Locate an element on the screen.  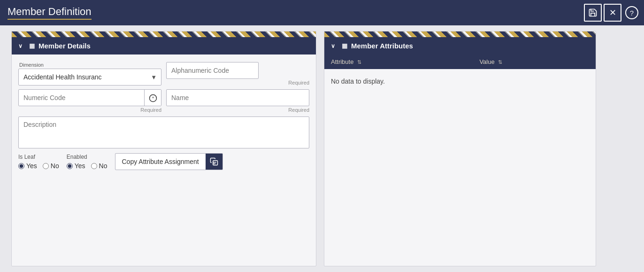
numeric-group: Required is located at coordinates (90, 101).